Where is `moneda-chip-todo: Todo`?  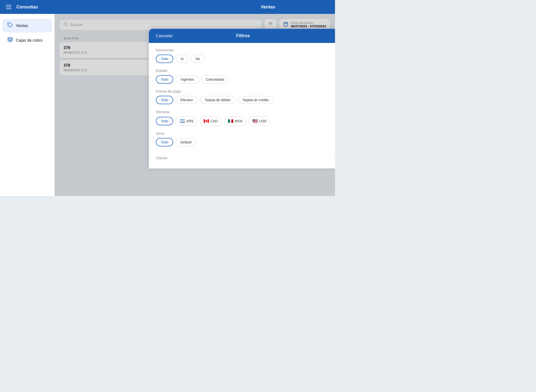
moneda-chip-todo: Todo is located at coordinates (165, 121).